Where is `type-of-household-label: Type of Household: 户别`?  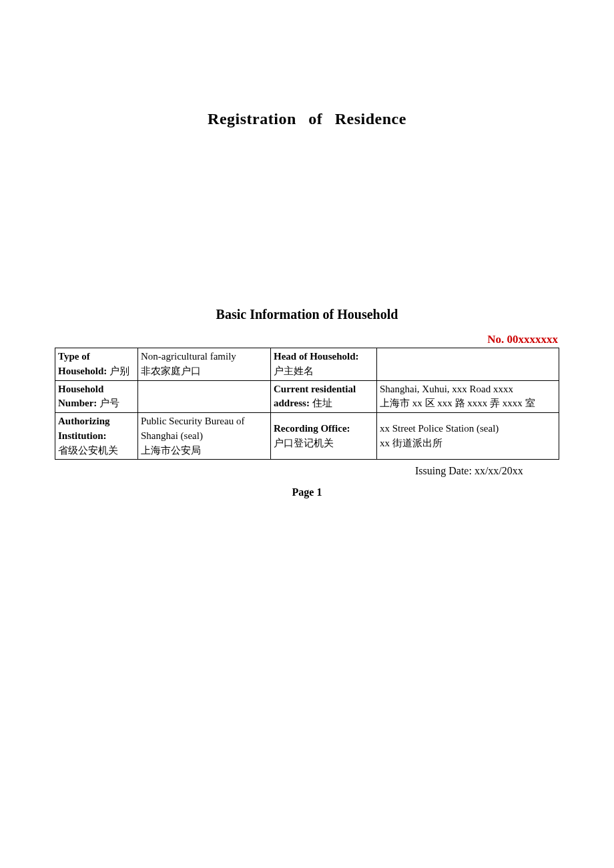 type-of-household-label: Type of Household: 户别 is located at coordinates (97, 364).